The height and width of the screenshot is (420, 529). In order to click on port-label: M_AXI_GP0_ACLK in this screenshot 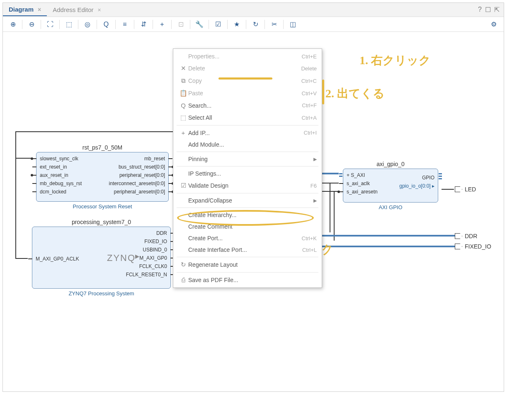, I will do `click(57, 259)`.